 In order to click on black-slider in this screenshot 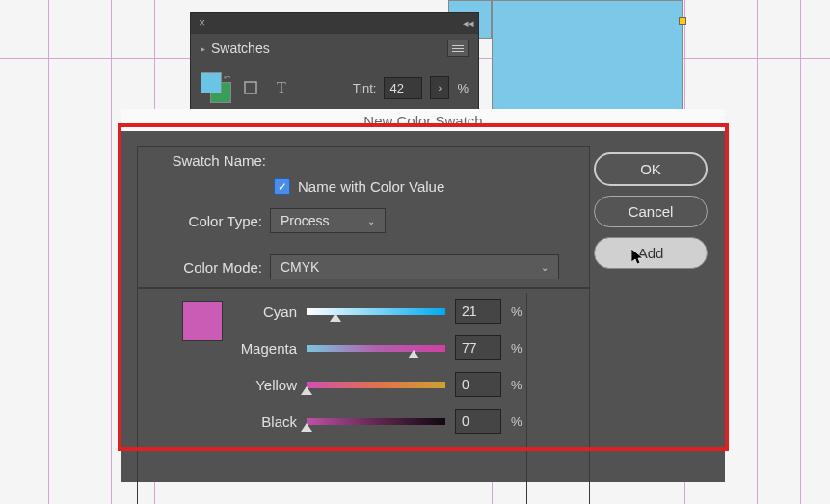, I will do `click(376, 422)`.